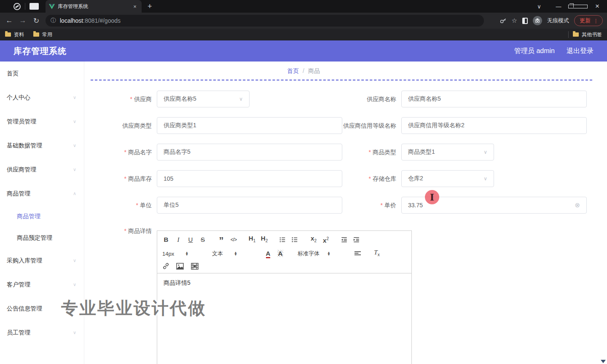  Describe the element at coordinates (118, 99) in the screenshot. I see `field-label-supplier: *供应商` at that location.